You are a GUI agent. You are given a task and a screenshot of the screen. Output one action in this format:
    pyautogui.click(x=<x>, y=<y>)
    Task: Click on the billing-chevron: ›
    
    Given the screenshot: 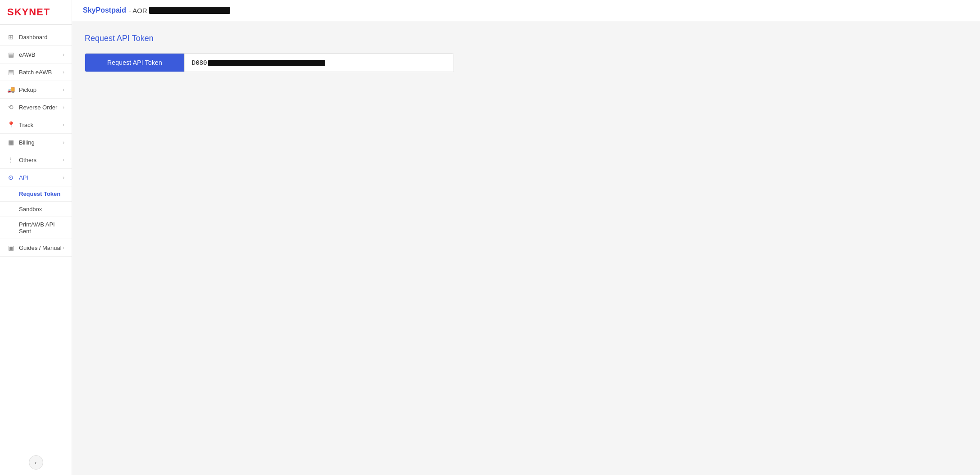 What is the action you would take?
    pyautogui.click(x=64, y=142)
    